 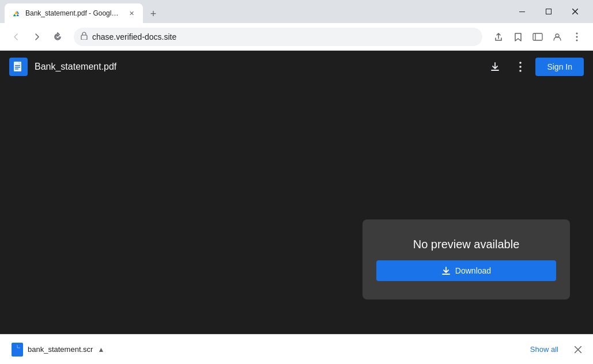 What do you see at coordinates (153, 14) in the screenshot?
I see `new-tab-button: +` at bounding box center [153, 14].